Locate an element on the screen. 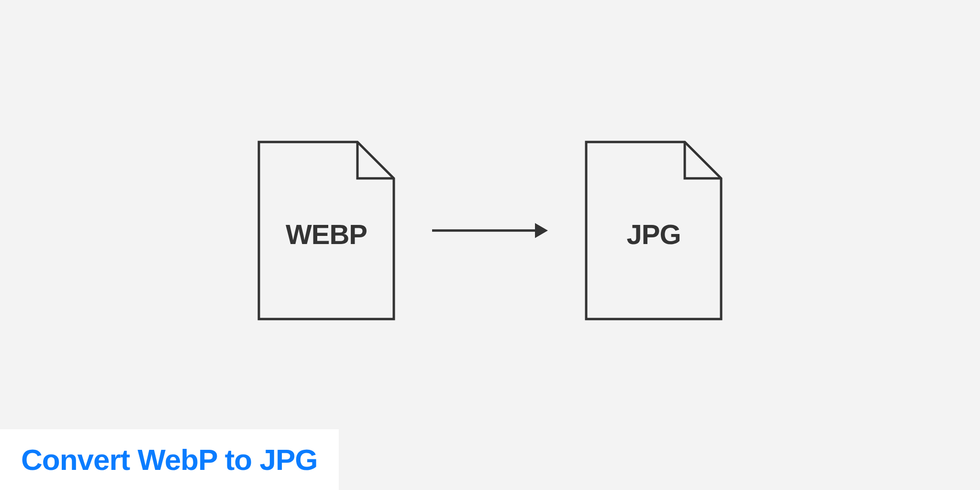 The height and width of the screenshot is (490, 980). arrow-right-icon is located at coordinates (490, 231).